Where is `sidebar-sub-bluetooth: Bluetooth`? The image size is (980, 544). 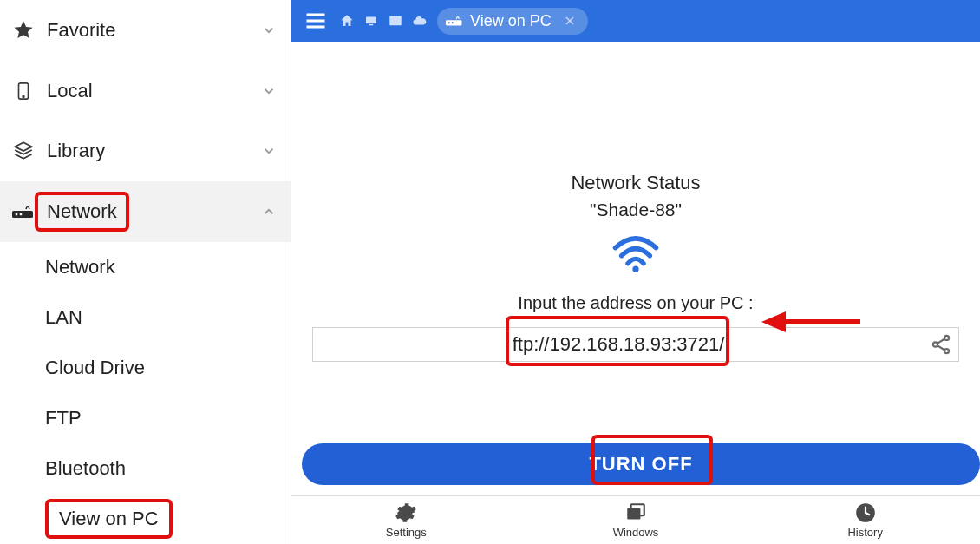 sidebar-sub-bluetooth: Bluetooth is located at coordinates (146, 469).